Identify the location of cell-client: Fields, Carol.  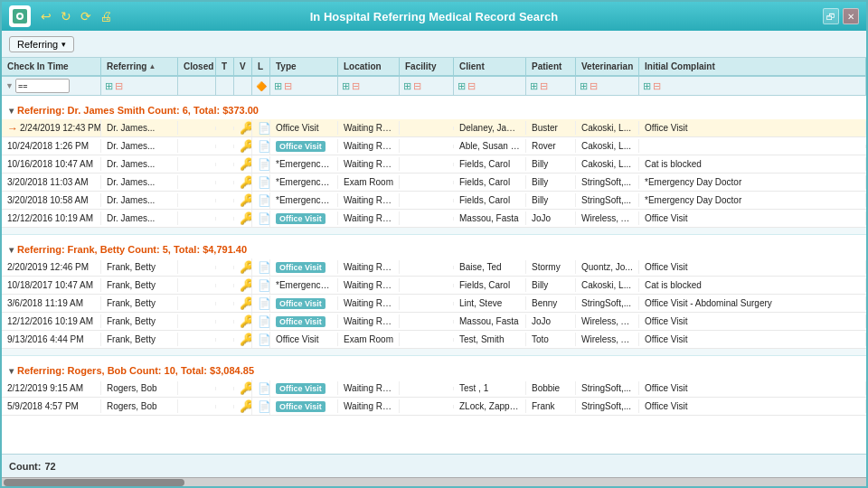
(490, 164).